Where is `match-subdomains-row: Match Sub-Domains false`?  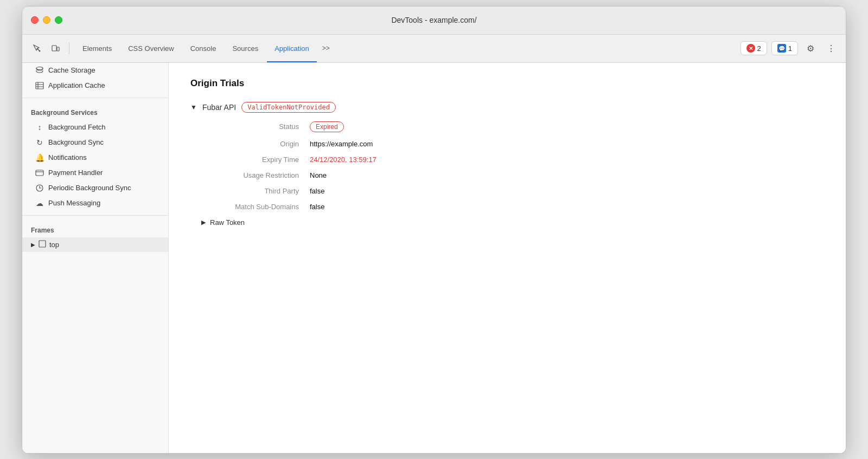
match-subdomains-row: Match Sub-Domains false is located at coordinates (513, 207).